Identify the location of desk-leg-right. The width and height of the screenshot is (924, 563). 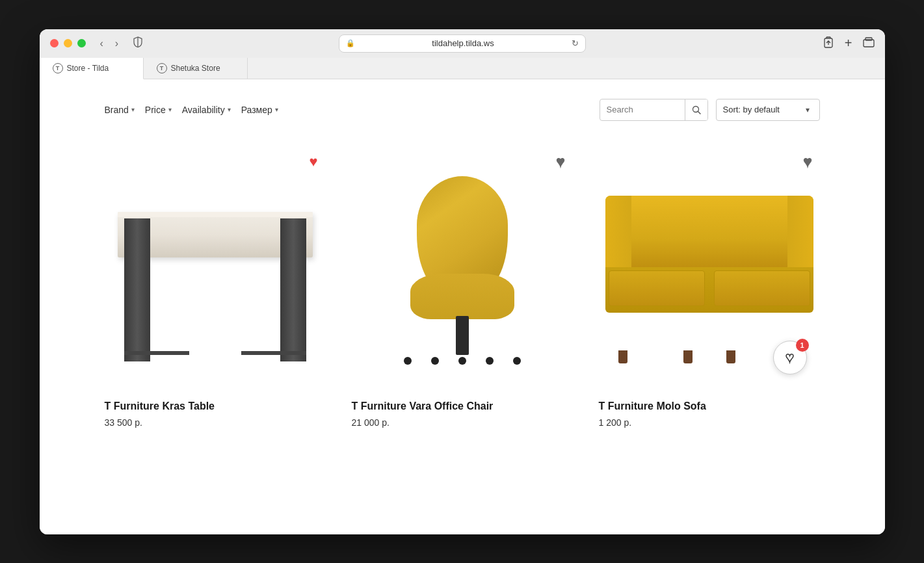
(293, 290).